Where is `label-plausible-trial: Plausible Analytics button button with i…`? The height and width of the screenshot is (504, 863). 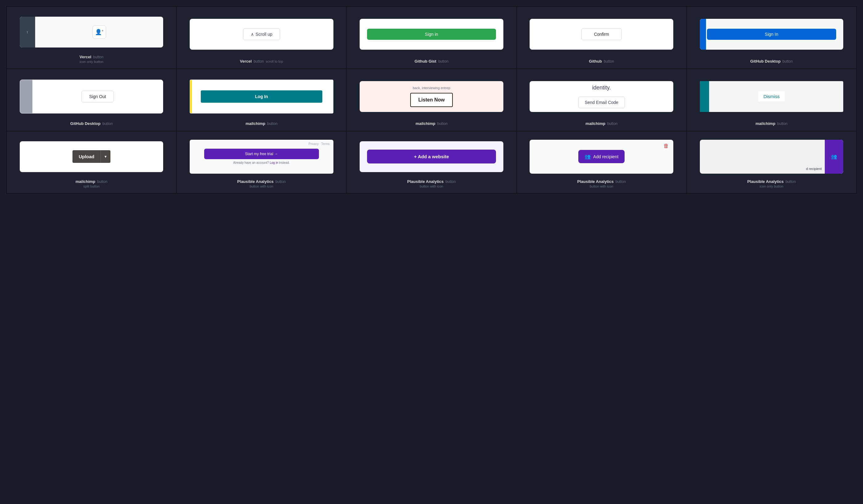
label-plausible-trial: Plausible Analytics button button with i… is located at coordinates (262, 184).